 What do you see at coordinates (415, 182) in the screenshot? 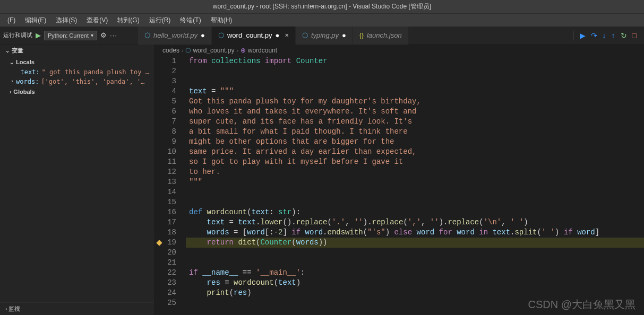
I see `code-line: """` at bounding box center [415, 182].